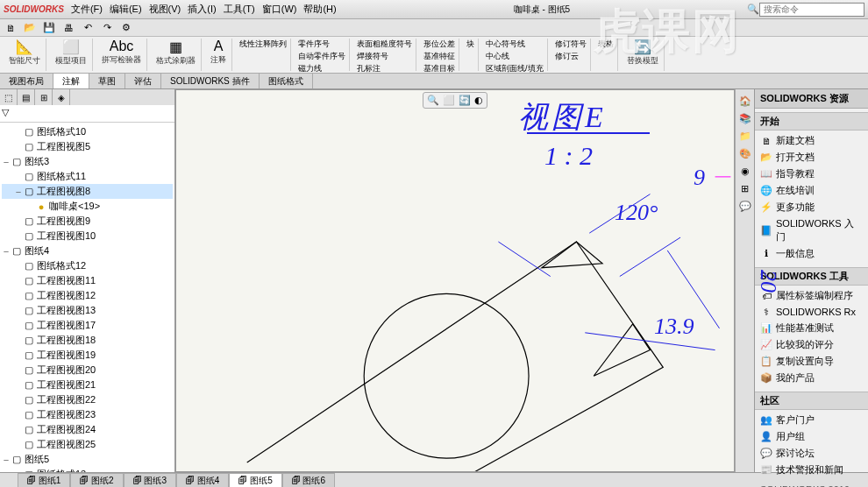 This screenshot has height=487, width=868. Describe the element at coordinates (88, 161) in the screenshot. I see `tree-item: −▢图纸3` at that location.